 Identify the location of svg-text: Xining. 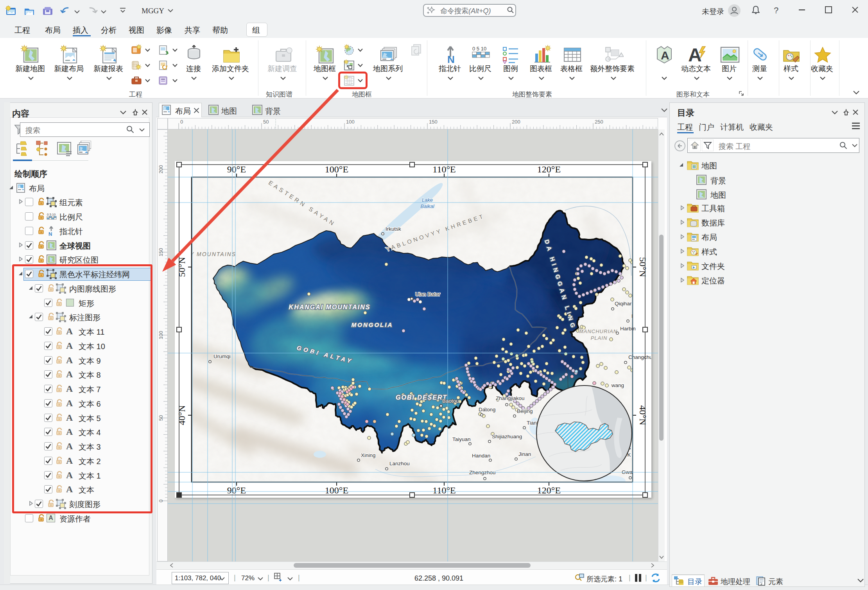
(368, 455).